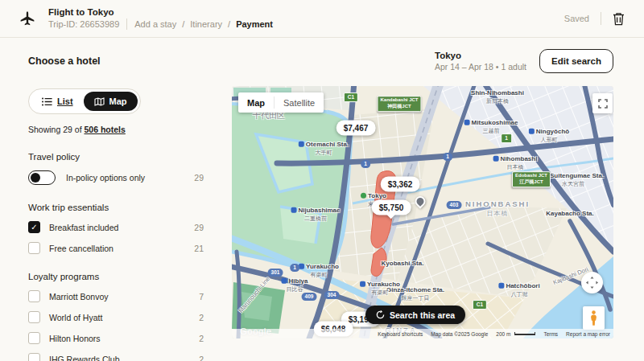  Describe the element at coordinates (116, 207) in the screenshot. I see `work-trip-heading: Work trip essentials` at that location.